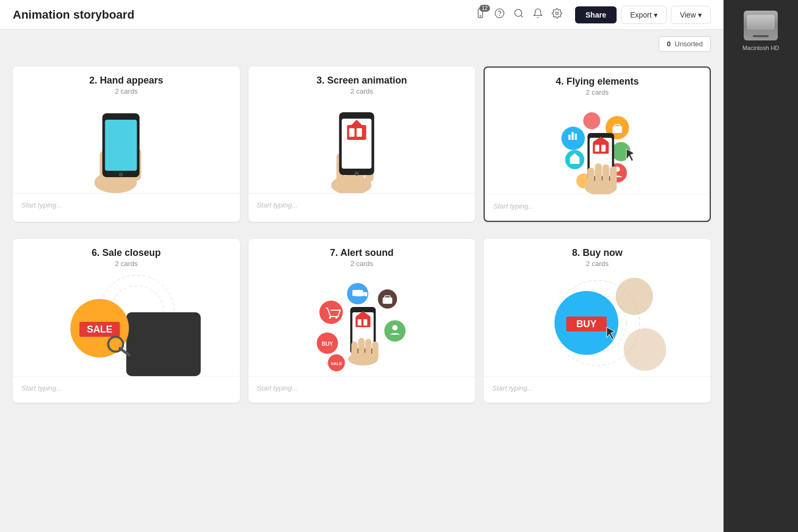 The width and height of the screenshot is (798, 532). Describe the element at coordinates (127, 321) in the screenshot. I see `card-group-sale-closeup: 6. Sale closeup 2 cards SALE` at that location.